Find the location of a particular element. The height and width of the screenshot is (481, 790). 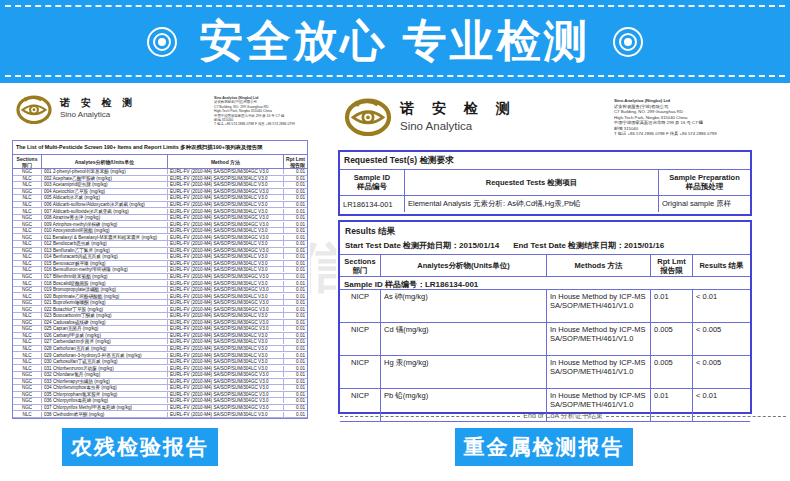

cell: 0.005 is located at coordinates (671, 372).